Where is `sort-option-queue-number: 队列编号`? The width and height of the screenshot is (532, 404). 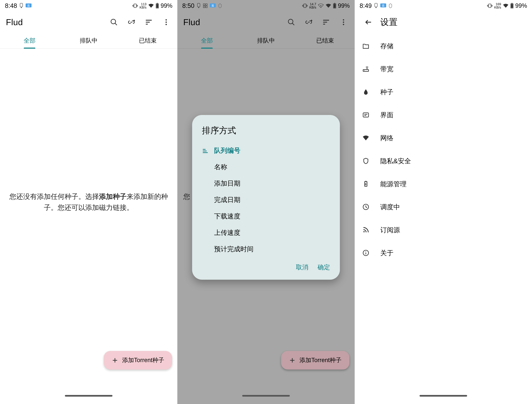 sort-option-queue-number: 队列编号 is located at coordinates (266, 150).